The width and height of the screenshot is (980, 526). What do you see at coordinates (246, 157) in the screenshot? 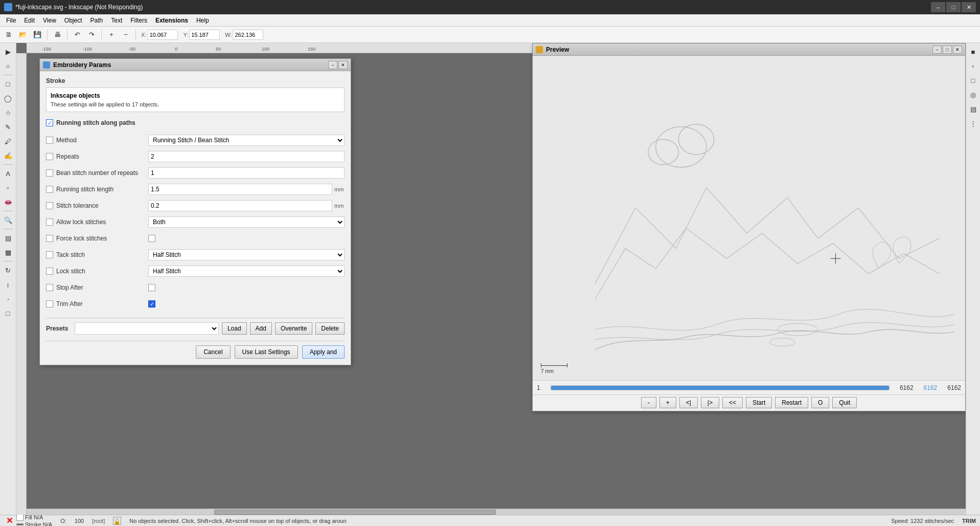
I see `repeats-input` at bounding box center [246, 157].